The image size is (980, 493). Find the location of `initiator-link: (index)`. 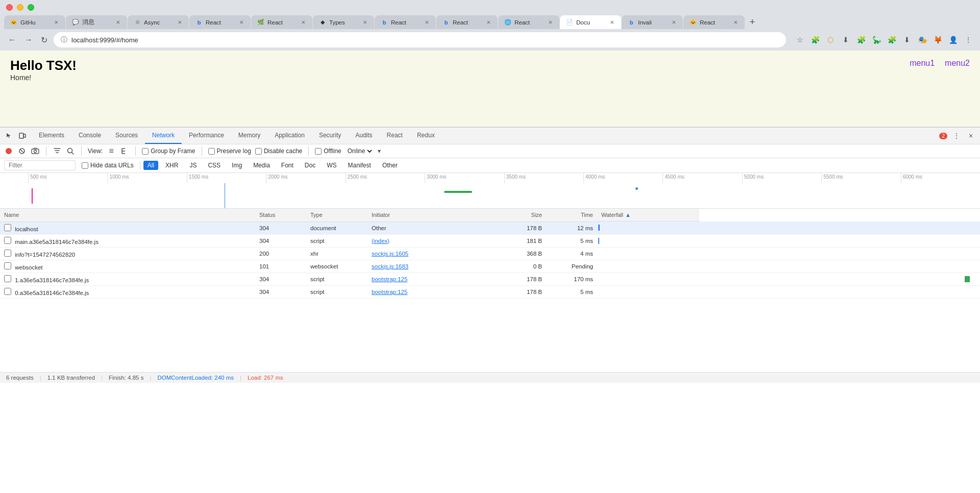

initiator-link: (index) is located at coordinates (381, 241).